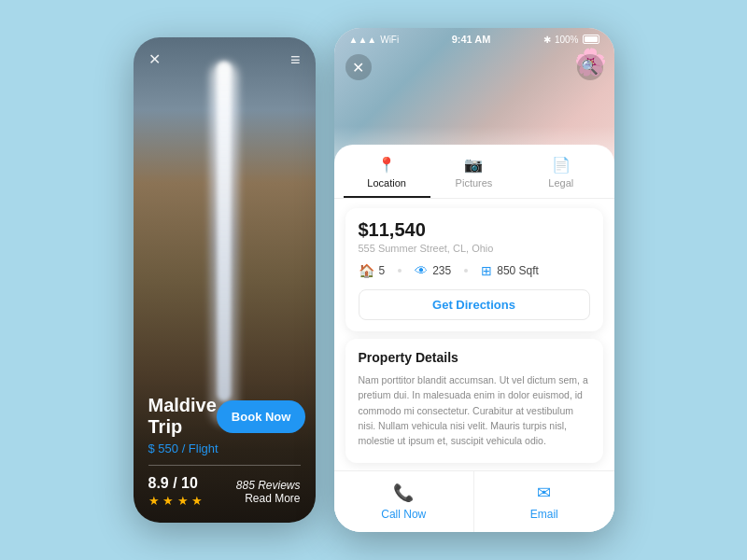 The height and width of the screenshot is (560, 747). Describe the element at coordinates (567, 39) in the screenshot. I see `battery-percent: 100%` at that location.